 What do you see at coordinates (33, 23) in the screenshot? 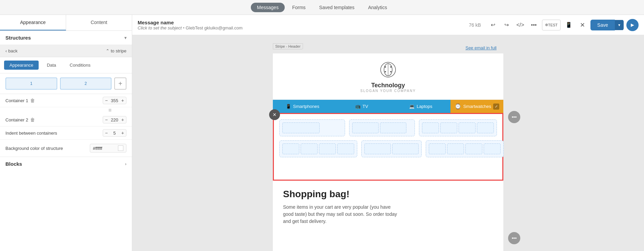
I see `tab-appearance: Appearance` at bounding box center [33, 23].